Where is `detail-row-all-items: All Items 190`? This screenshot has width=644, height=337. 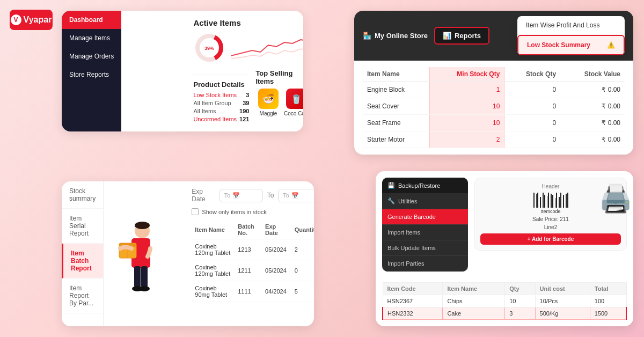
detail-row-all-items: All Items 190 is located at coordinates (221, 111).